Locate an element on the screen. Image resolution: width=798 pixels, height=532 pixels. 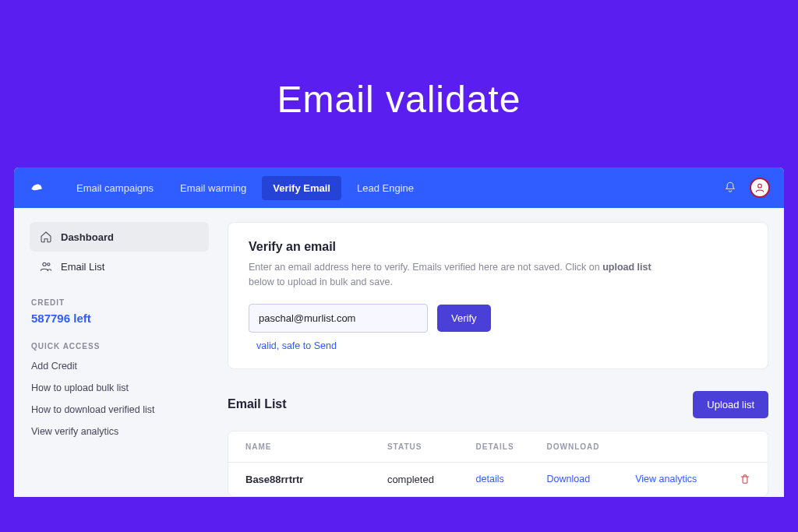
sidebar-item-label: Email List is located at coordinates (83, 266).